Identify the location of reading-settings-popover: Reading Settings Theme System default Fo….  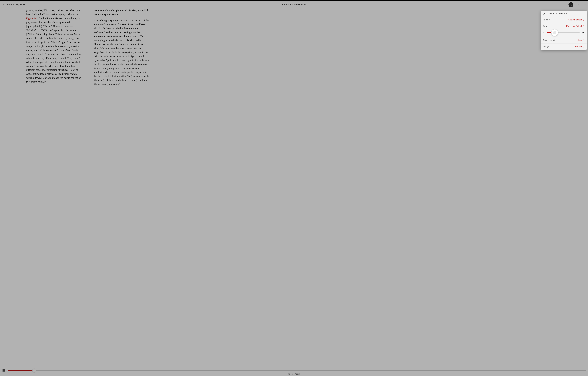
(564, 30).